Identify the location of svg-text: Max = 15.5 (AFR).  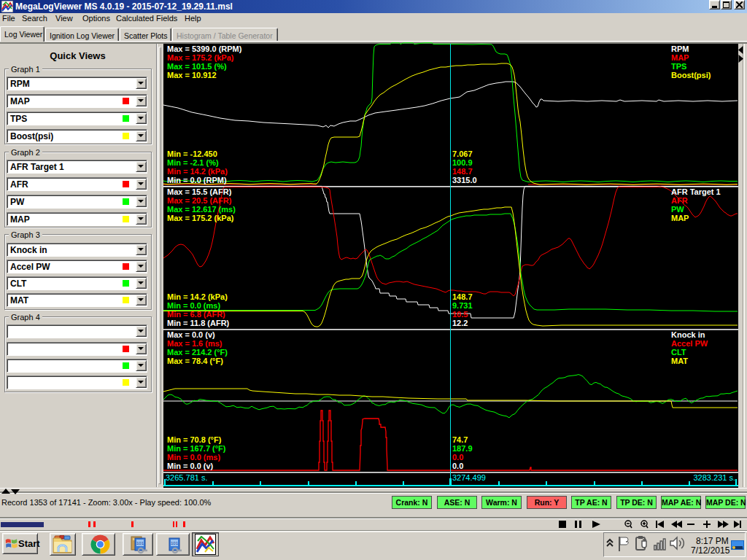
(200, 192).